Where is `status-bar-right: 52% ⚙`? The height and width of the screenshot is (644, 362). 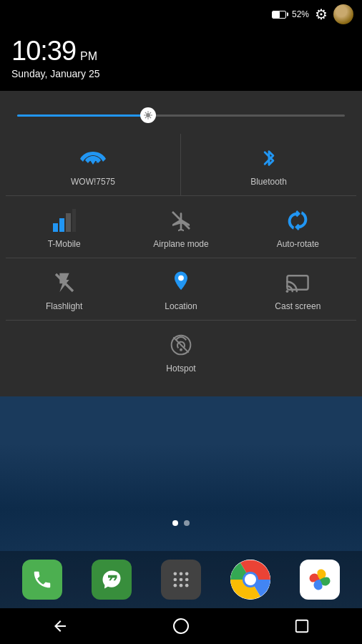 status-bar-right: 52% ⚙ is located at coordinates (313, 14).